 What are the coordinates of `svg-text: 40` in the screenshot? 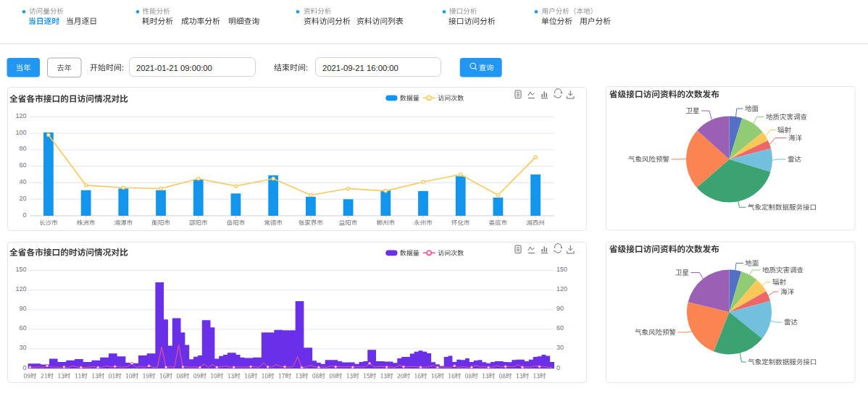 It's located at (23, 182).